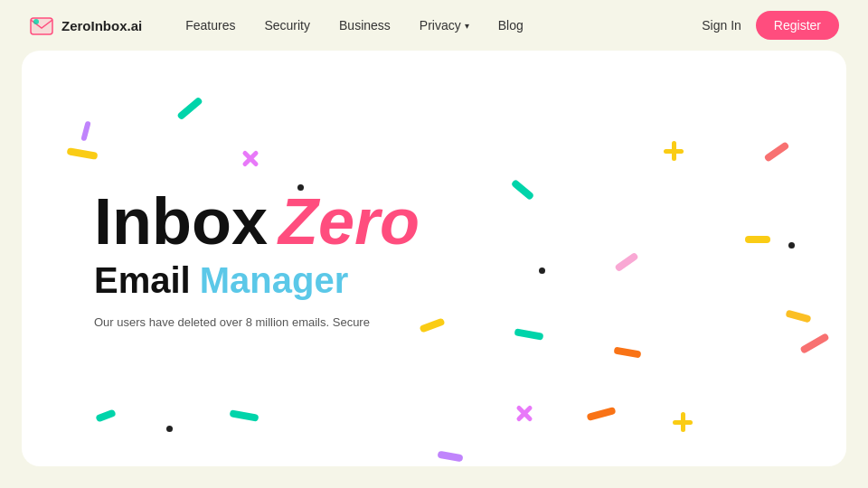 This screenshot has height=488, width=868. Describe the element at coordinates (445, 25) in the screenshot. I see `nav-privacy: Privacy ▾` at that location.